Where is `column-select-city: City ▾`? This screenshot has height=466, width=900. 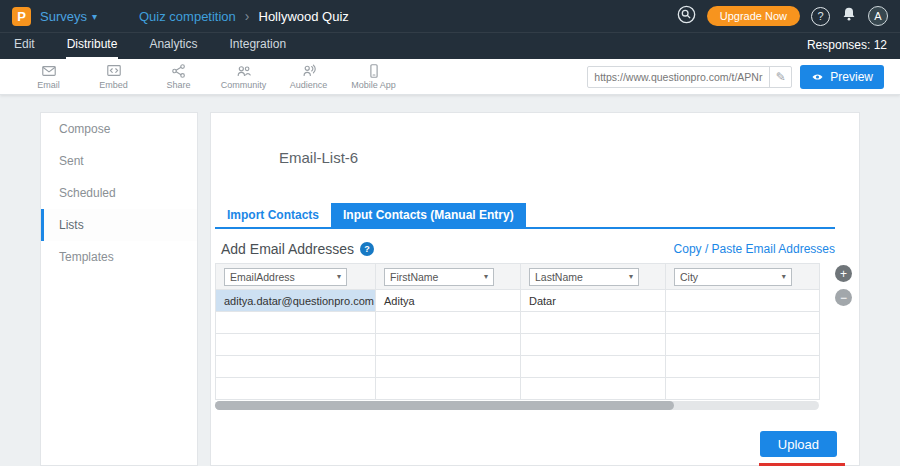
column-select-city: City ▾ is located at coordinates (733, 277).